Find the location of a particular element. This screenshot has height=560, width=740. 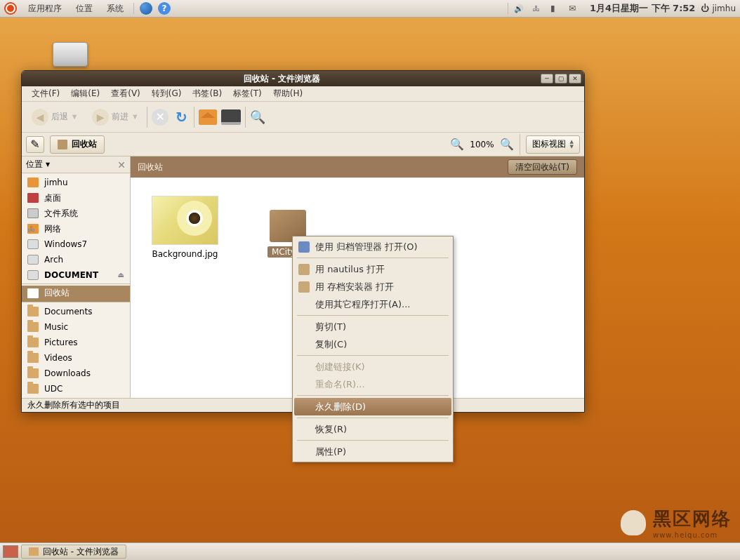

firefox-icon is located at coordinates (146, 8).